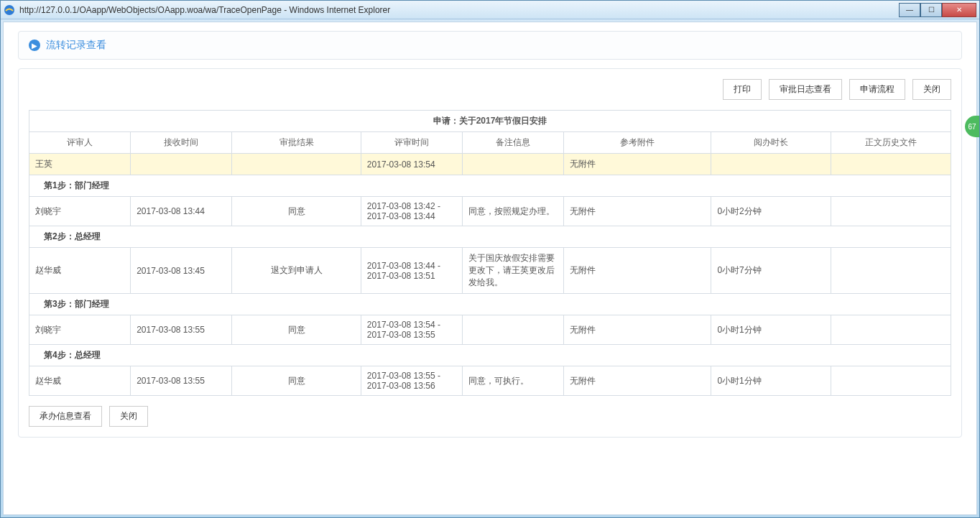 This screenshot has height=518, width=980. What do you see at coordinates (742, 89) in the screenshot?
I see `print-button: 打印` at bounding box center [742, 89].